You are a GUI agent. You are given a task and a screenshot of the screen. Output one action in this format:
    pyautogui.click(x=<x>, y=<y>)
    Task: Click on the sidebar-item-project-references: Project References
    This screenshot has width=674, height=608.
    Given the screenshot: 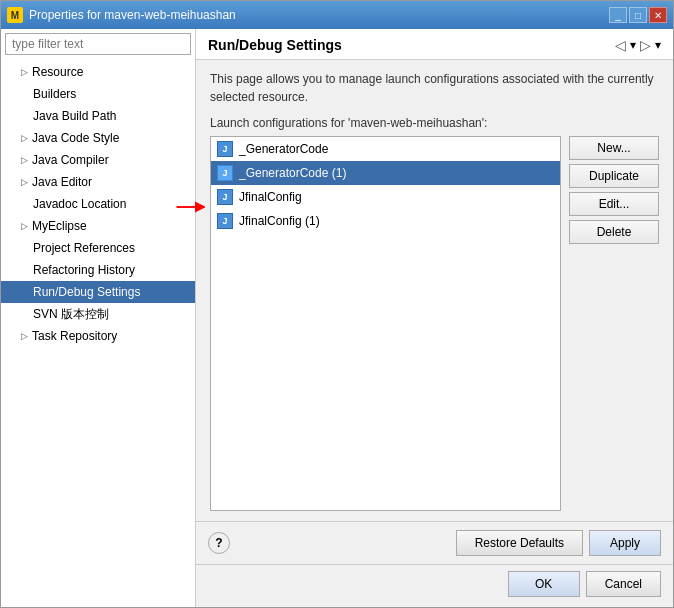 What is the action you would take?
    pyautogui.click(x=98, y=248)
    